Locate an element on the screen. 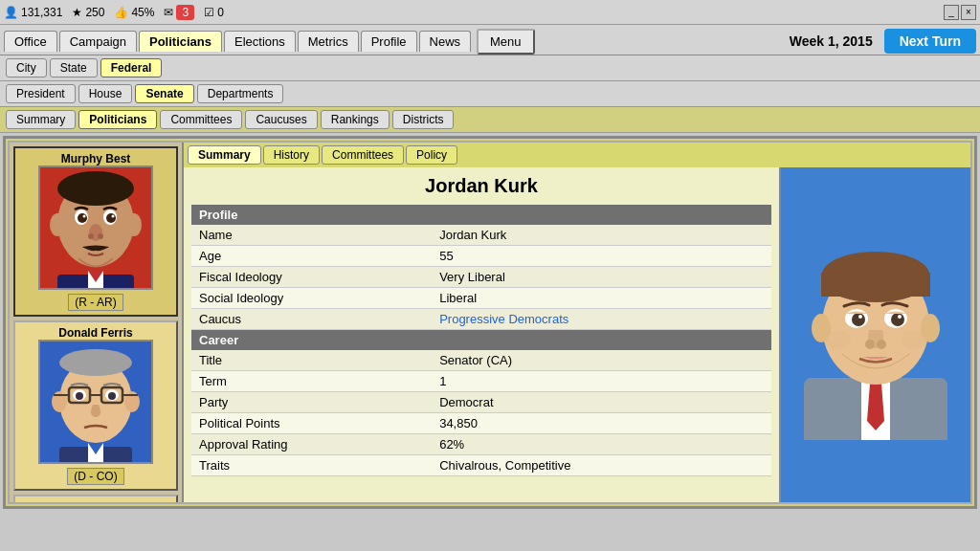 This screenshot has height=551, width=980. mail-count: 3 is located at coordinates (186, 12).